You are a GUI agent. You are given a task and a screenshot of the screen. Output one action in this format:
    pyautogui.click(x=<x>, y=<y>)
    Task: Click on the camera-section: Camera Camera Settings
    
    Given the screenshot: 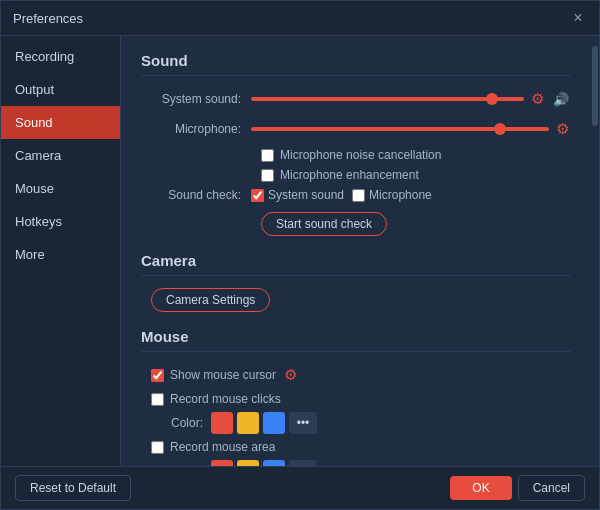 What is the action you would take?
    pyautogui.click(x=356, y=287)
    